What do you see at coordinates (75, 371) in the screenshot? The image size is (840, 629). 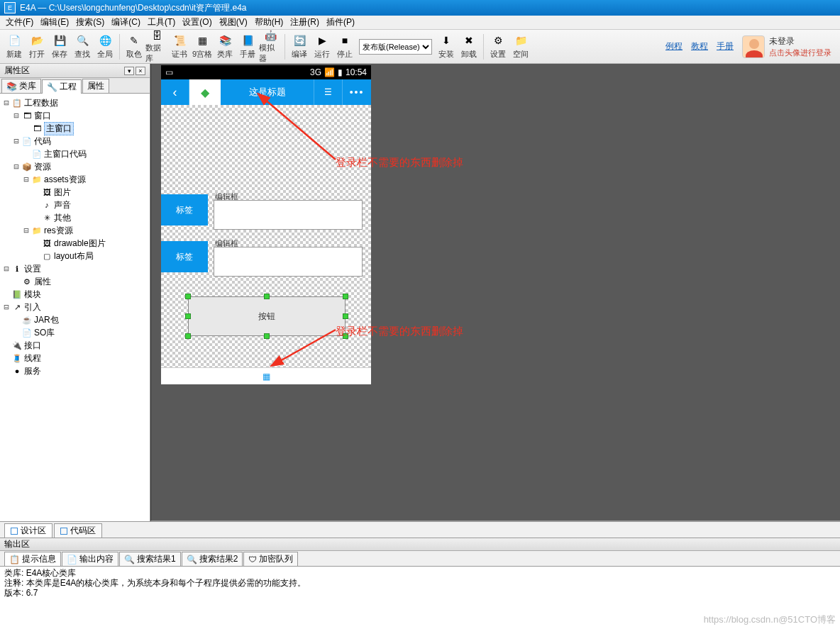 I see `tree-node: ●服务` at bounding box center [75, 371].